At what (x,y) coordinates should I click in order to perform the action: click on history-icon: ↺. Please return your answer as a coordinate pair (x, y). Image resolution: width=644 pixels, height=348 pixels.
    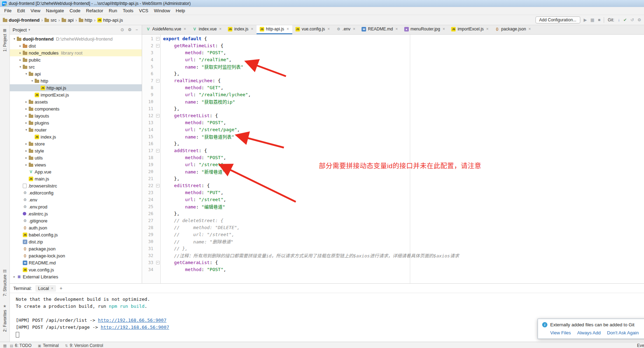
    Looking at the image, I should click on (632, 20).